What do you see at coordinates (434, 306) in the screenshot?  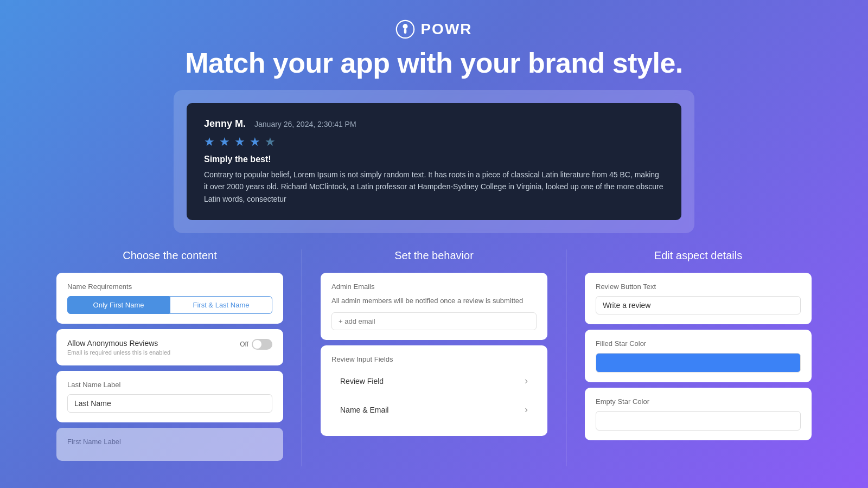 I see `admin-emails-card: Admin Emails All admin members will be n…` at bounding box center [434, 306].